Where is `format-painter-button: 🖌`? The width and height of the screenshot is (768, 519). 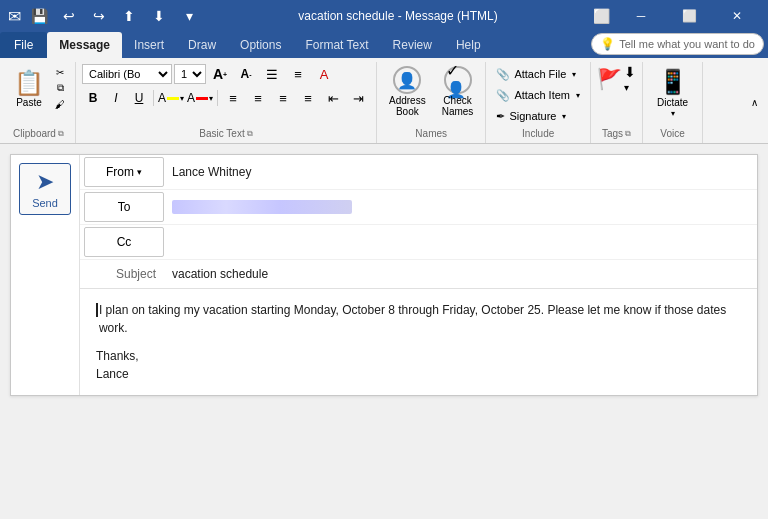 format-painter-button: 🖌 is located at coordinates (60, 104).